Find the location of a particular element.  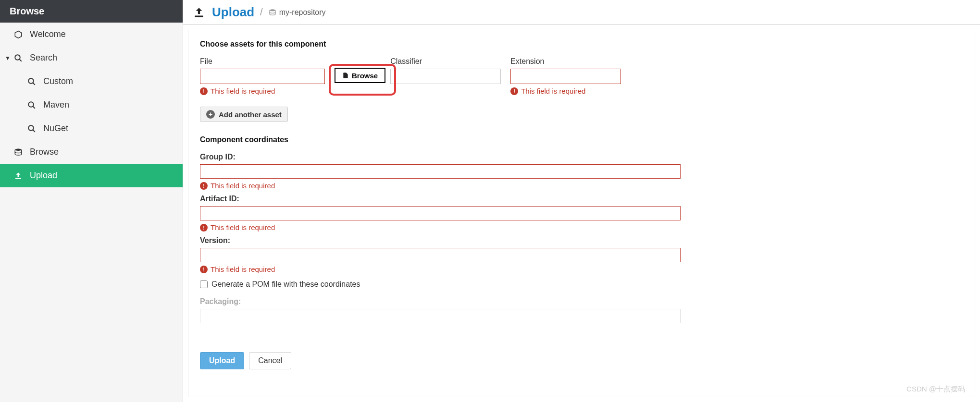

artifact-id-input is located at coordinates (440, 213).